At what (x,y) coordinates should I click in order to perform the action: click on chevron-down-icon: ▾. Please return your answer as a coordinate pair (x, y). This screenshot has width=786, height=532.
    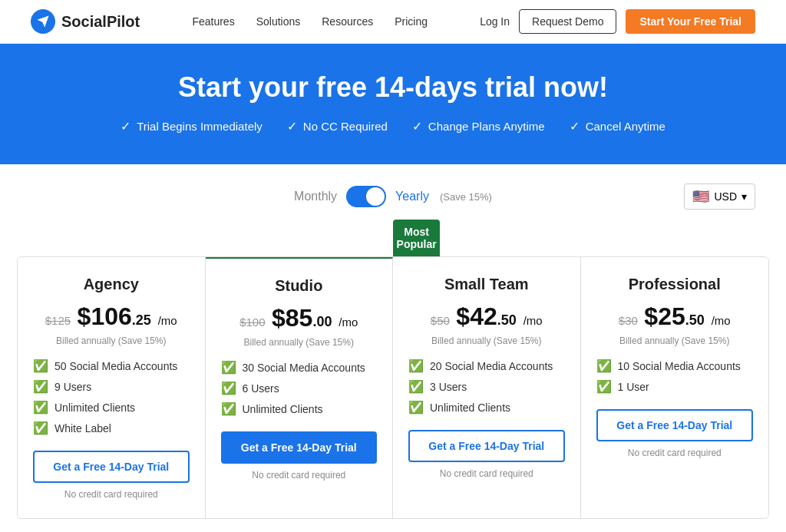
    Looking at the image, I should click on (745, 197).